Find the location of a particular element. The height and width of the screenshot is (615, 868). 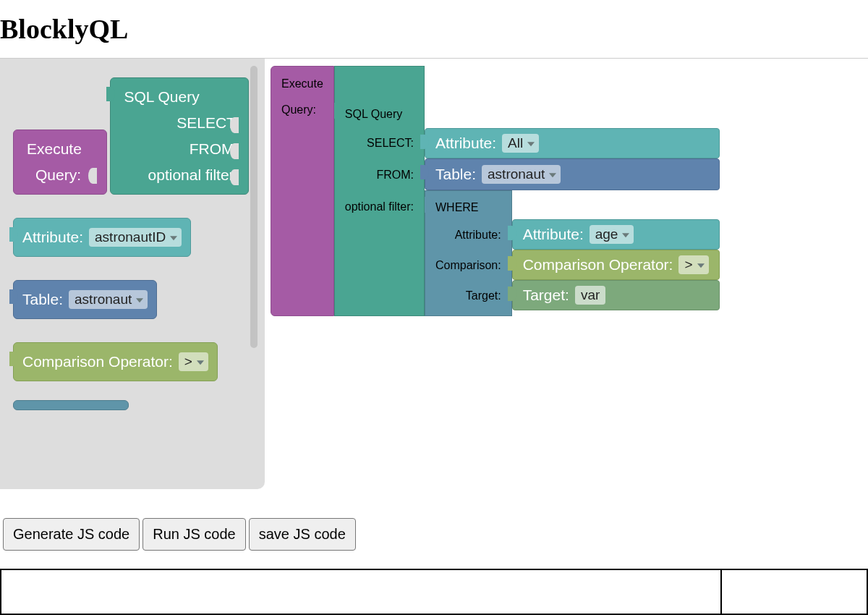

palette-attribute-block: Attribute: astronautID is located at coordinates (102, 237).